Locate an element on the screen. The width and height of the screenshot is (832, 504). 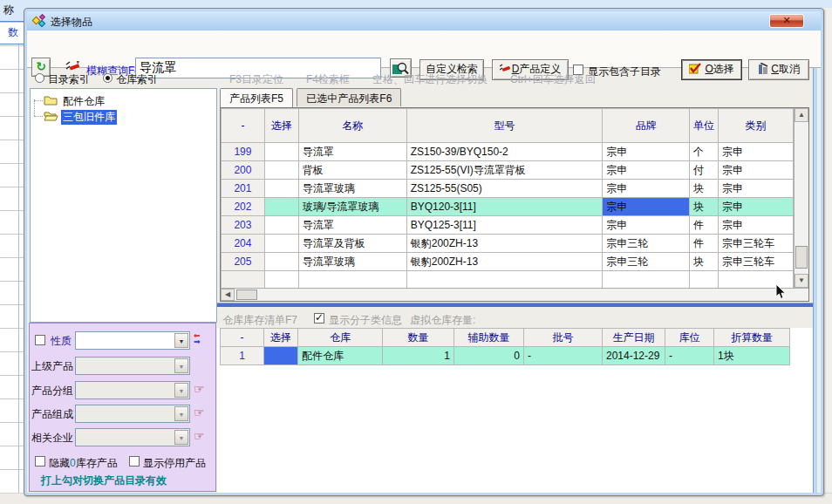
cell: 199 is located at coordinates (243, 152).